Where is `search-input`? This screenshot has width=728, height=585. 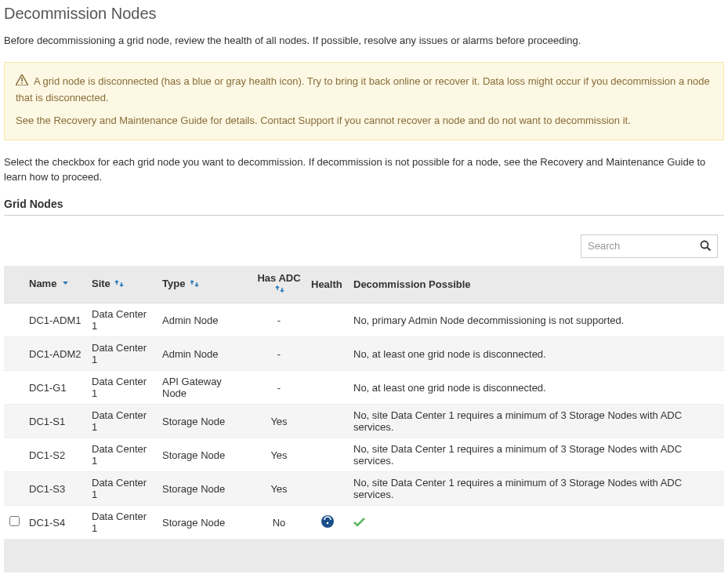
search-input is located at coordinates (649, 246).